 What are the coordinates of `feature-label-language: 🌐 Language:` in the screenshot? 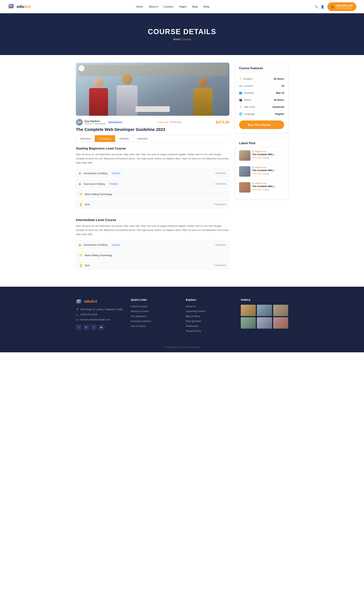 It's located at (247, 114).